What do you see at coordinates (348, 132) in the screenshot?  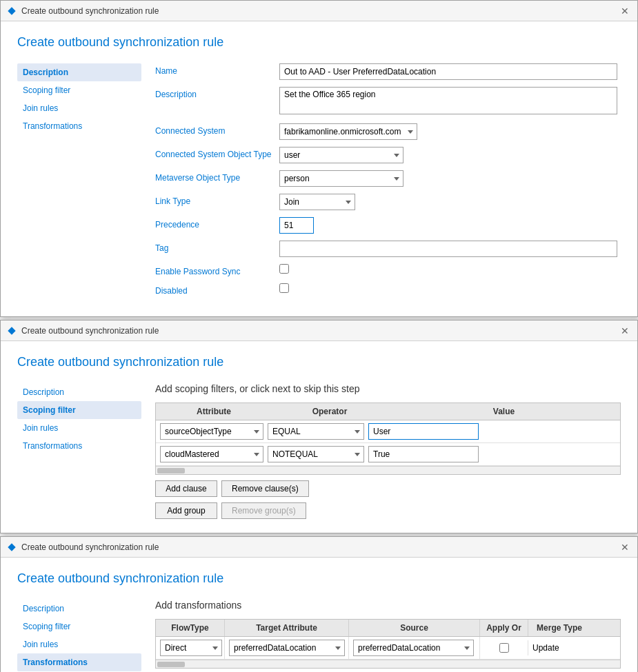 I see `connected-system-select: fabrikamonline.onmicrosoft.com` at bounding box center [348, 132].